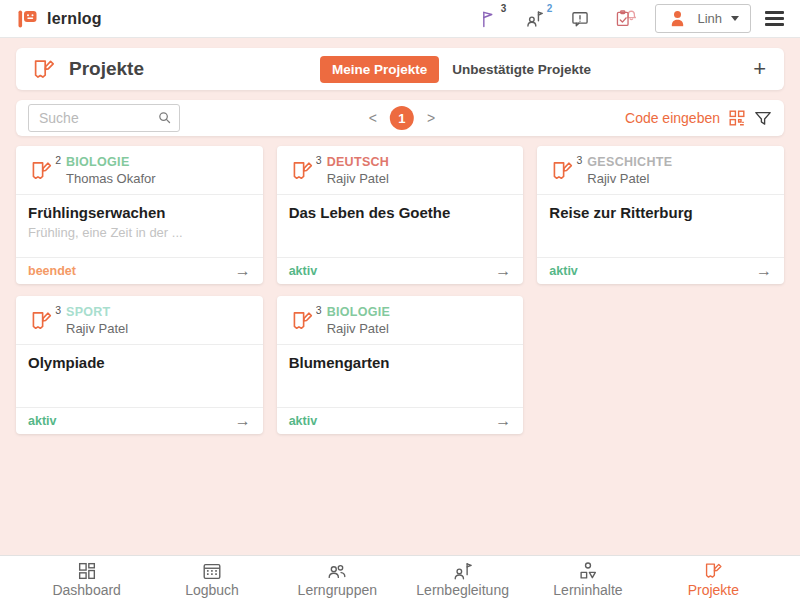 The width and height of the screenshot is (800, 600). What do you see at coordinates (337, 571) in the screenshot?
I see `learning-groups-icon` at bounding box center [337, 571].